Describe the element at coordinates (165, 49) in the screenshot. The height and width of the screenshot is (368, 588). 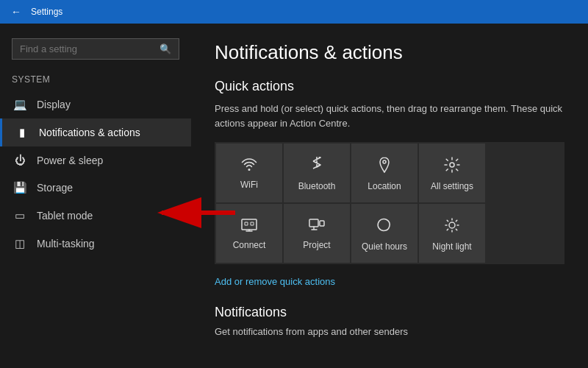
I see `search-icon: 🔍` at that location.